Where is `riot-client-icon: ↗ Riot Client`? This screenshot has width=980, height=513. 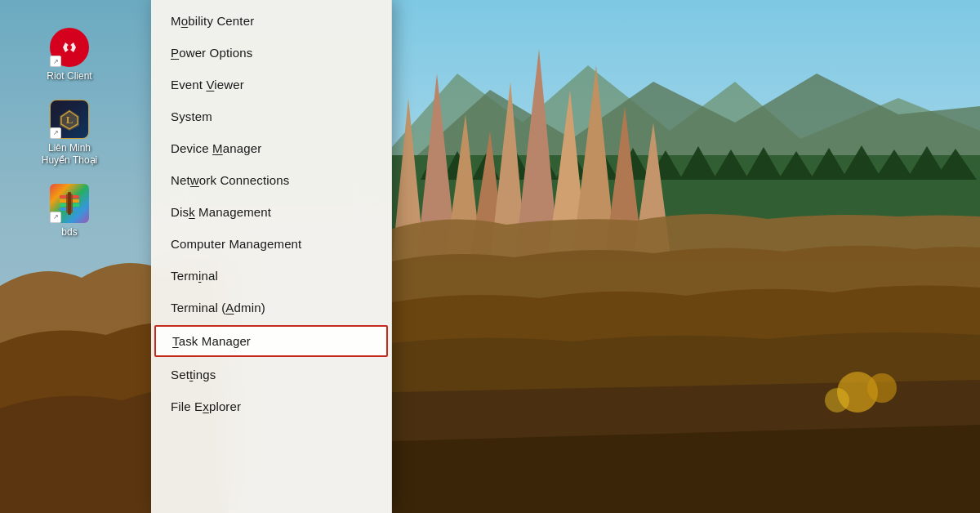 riot-client-icon: ↗ Riot Client is located at coordinates (69, 56).